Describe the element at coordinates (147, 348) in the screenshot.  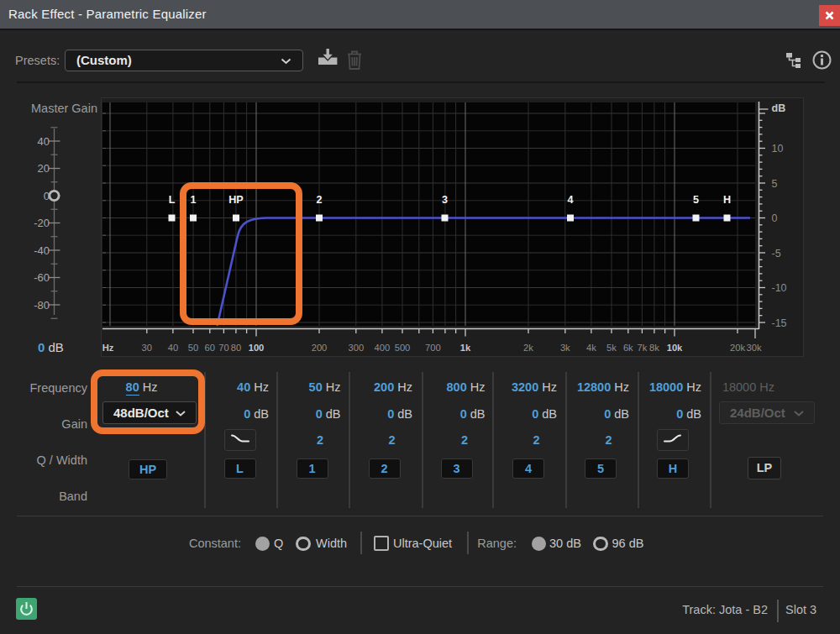
I see `svg-text: 30` at that location.